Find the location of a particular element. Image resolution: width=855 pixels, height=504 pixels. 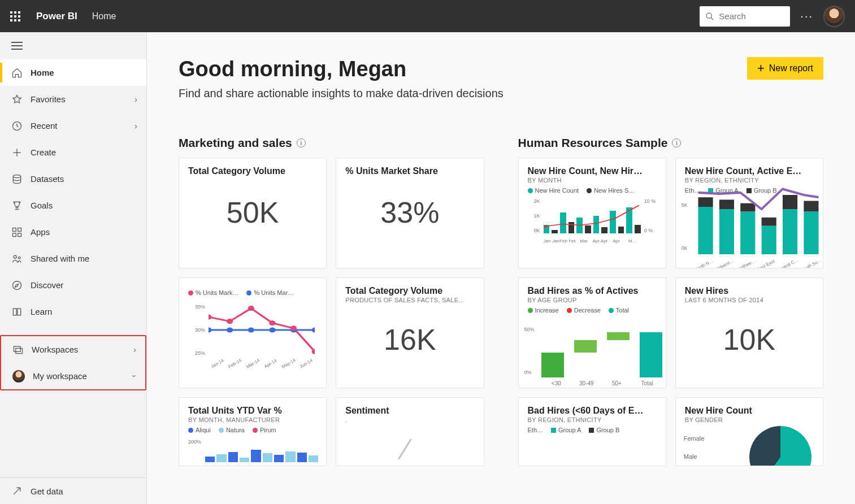

axis-tick: 0K is located at coordinates (685, 248).